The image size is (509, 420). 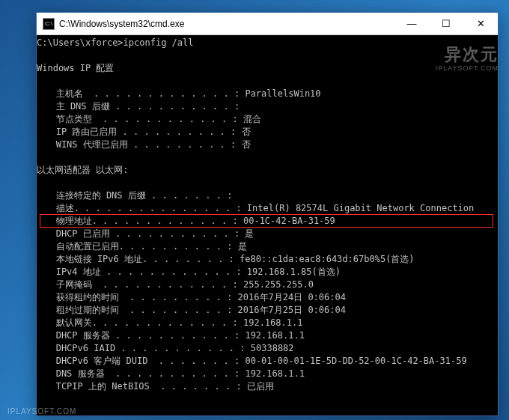 I want to click on prompt-line: C:\Users\xforce>ipconfig /all, so click(x=266, y=43).